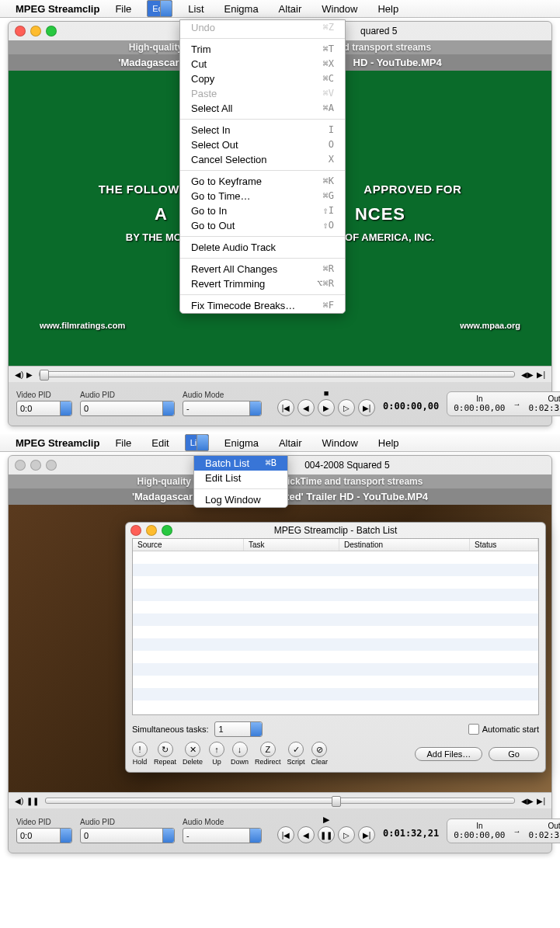  I want to click on menu-item: Go to Keyframe⌘K, so click(263, 182).